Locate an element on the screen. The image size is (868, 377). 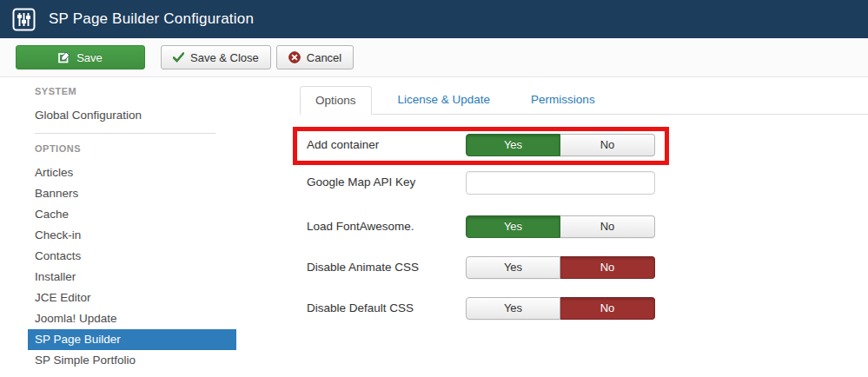
cancel-button-label: Cancel is located at coordinates (324, 57).